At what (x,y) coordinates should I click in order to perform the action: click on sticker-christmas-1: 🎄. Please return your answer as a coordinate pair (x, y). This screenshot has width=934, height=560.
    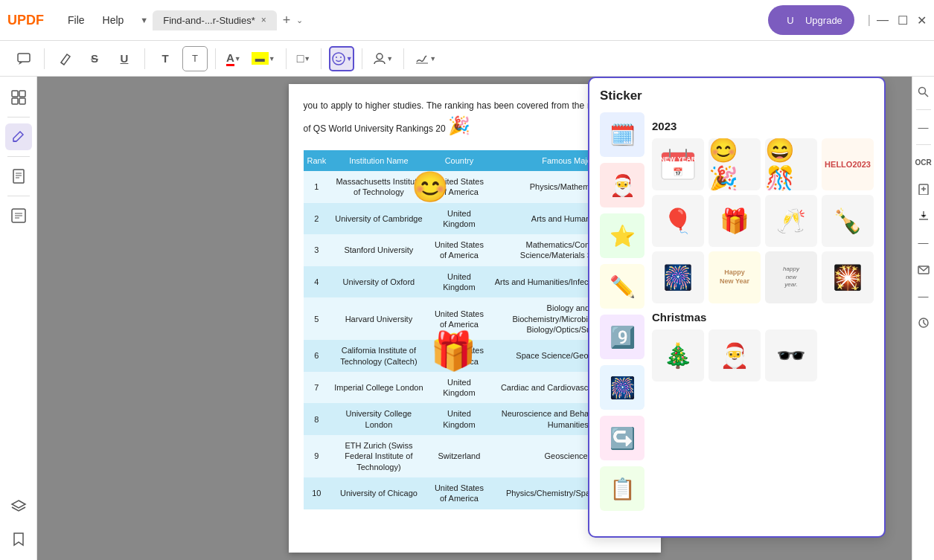
    Looking at the image, I should click on (678, 355).